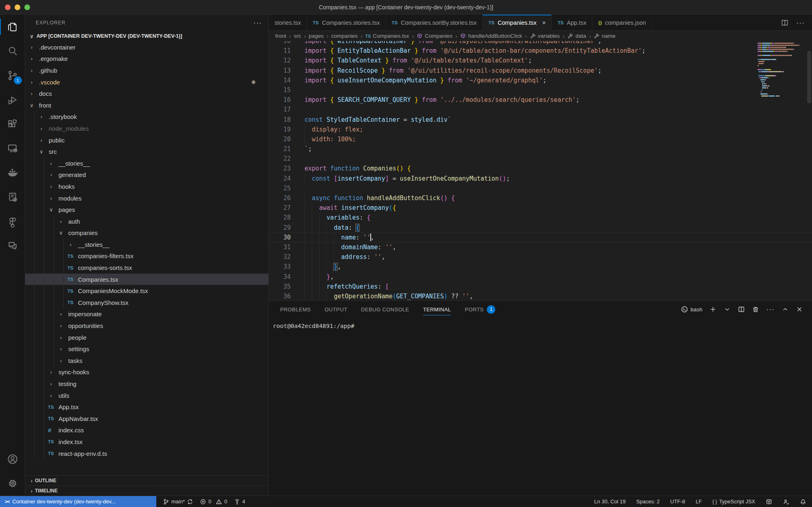 Image resolution: width=812 pixels, height=507 pixels. Describe the element at coordinates (540, 267) in the screenshot. I see `code-line-33: 33},` at that location.